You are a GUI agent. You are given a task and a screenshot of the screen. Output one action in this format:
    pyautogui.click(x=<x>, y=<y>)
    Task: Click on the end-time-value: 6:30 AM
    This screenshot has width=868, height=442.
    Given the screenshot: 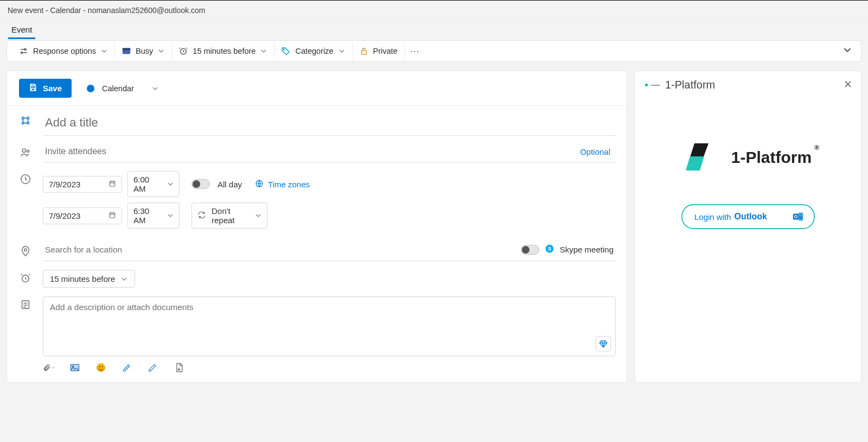 What is the action you would take?
    pyautogui.click(x=148, y=216)
    